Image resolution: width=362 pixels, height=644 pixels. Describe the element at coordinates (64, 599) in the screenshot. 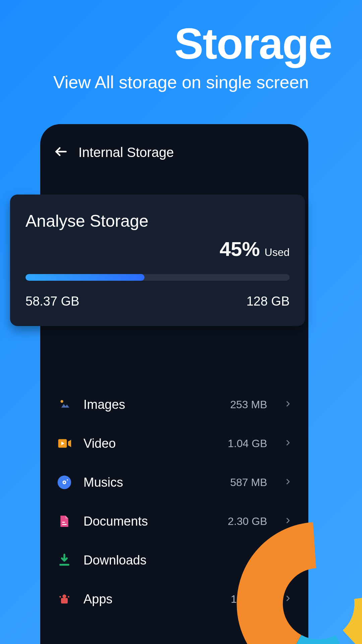

I see `apps-icon` at that location.